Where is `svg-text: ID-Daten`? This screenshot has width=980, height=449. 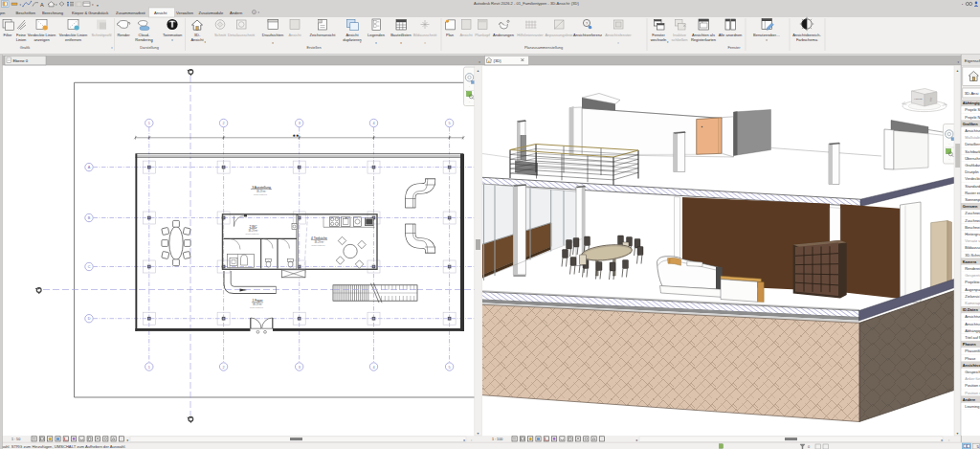
svg-text: ID-Daten is located at coordinates (970, 310).